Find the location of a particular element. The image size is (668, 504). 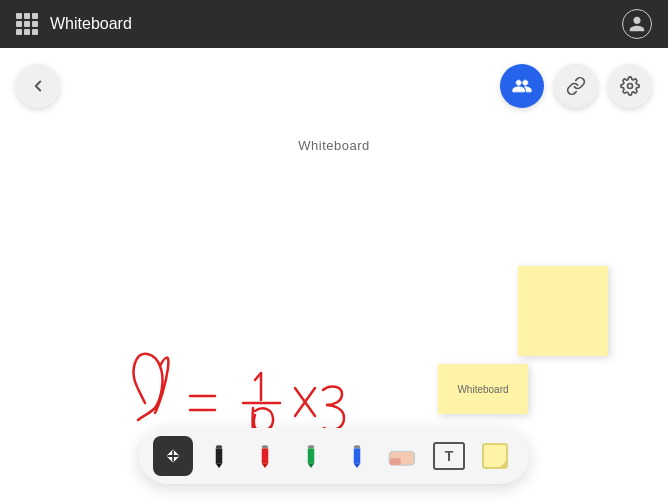

top-actions is located at coordinates (334, 86).